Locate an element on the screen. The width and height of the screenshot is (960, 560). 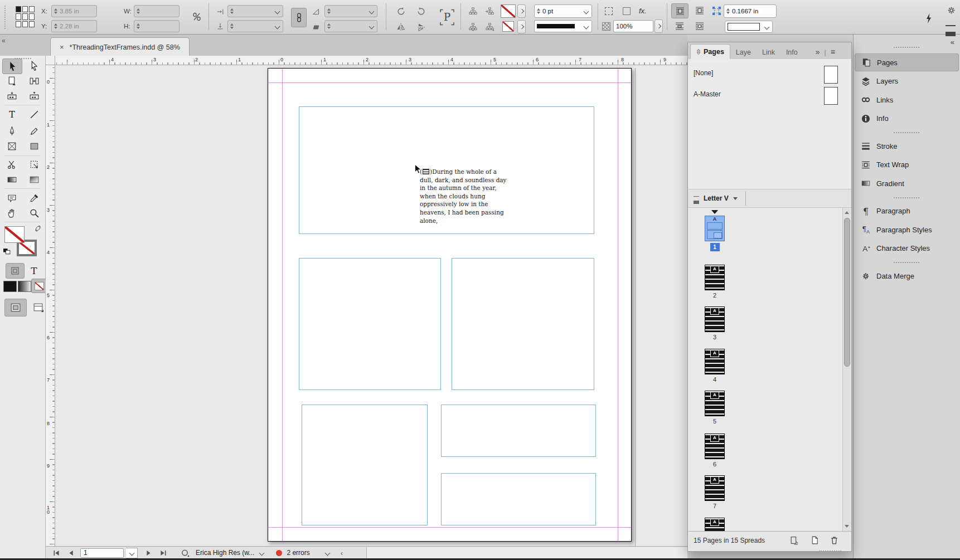
rotation-stepper is located at coordinates (329, 26).